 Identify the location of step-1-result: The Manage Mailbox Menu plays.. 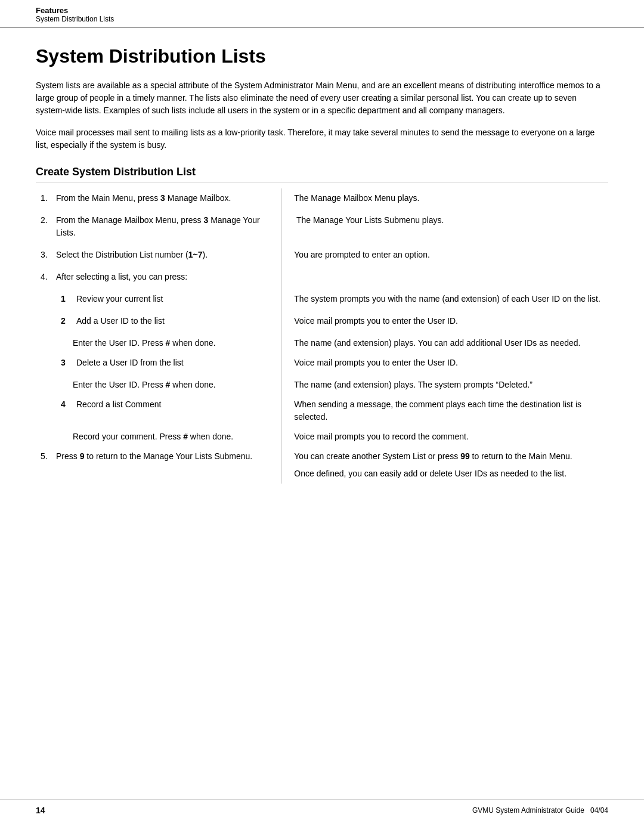
(357, 198).